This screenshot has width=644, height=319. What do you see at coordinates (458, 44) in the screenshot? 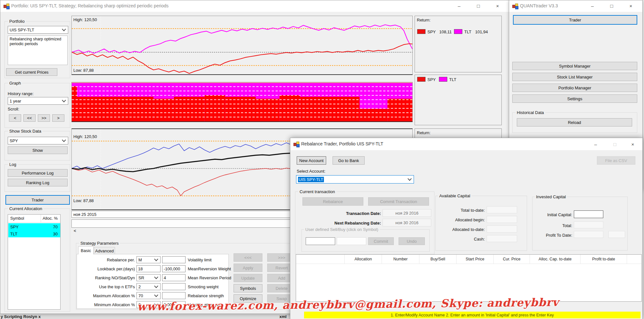
I see `return-legend-panel: Return: SPY 108,11 TLT 101,94` at bounding box center [458, 44].